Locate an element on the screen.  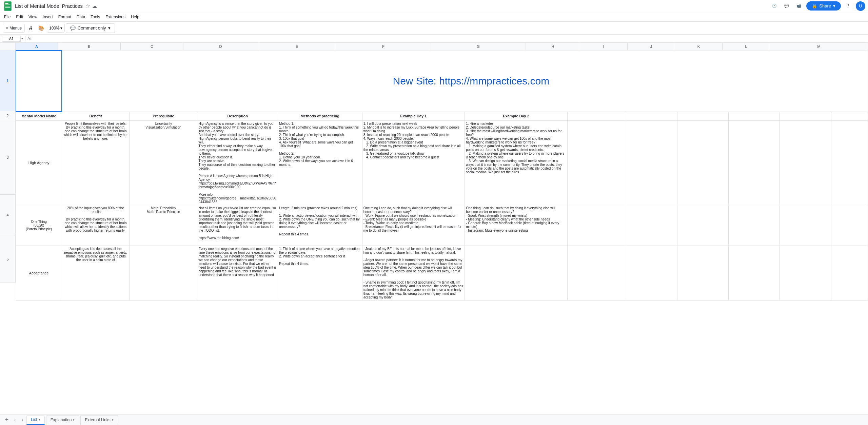
paint-format-button: 🎨 is located at coordinates (41, 28).